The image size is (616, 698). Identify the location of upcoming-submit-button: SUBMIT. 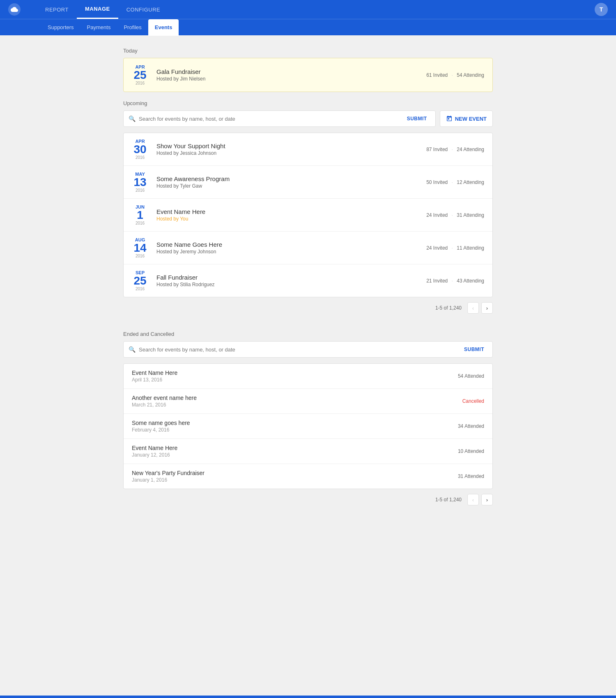
(417, 119).